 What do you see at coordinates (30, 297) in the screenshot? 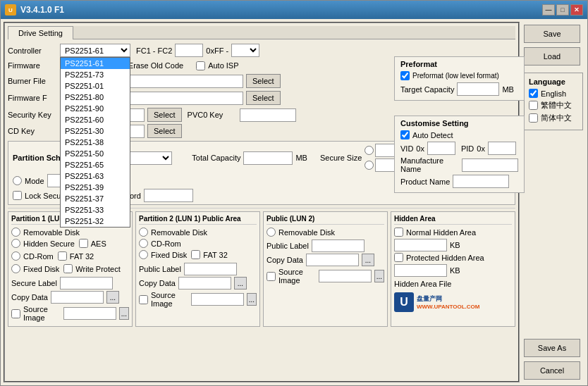
I see `p1-copy-data-text: Copy Data` at bounding box center [30, 297].